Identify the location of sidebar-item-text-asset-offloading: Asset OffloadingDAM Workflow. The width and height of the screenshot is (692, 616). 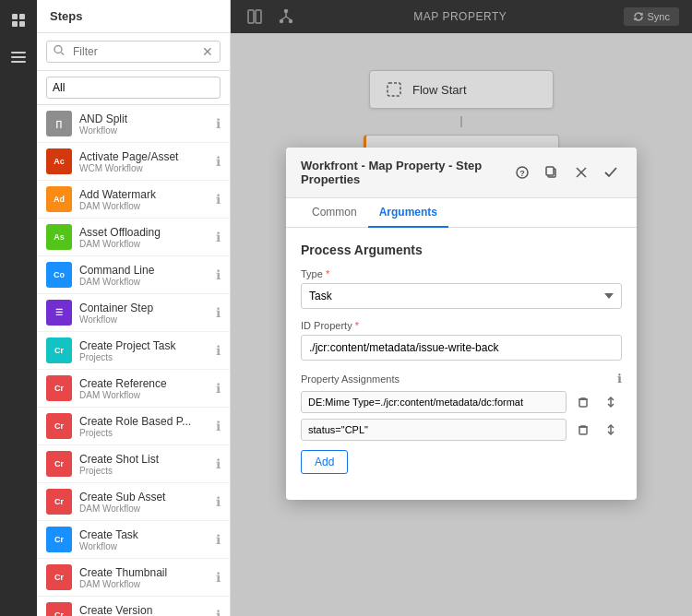
(144, 238).